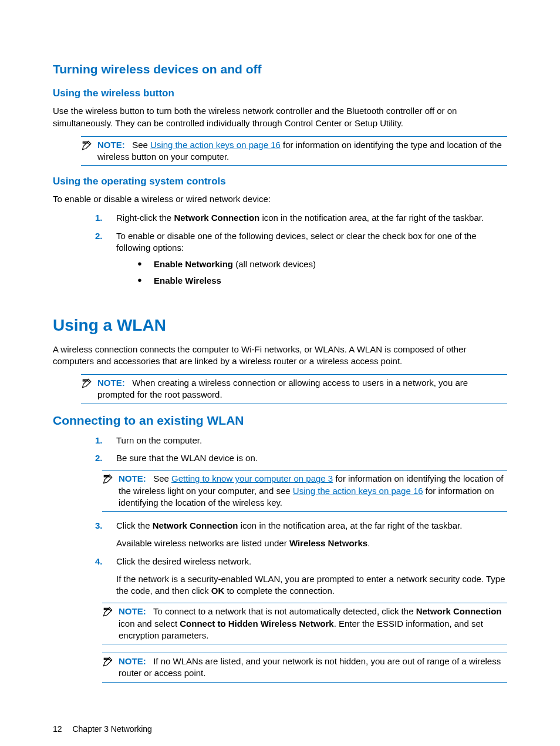 The height and width of the screenshot is (746, 560). Describe the element at coordinates (252, 478) in the screenshot. I see `link-know-computer: Getting to know your computer on page 3` at that location.